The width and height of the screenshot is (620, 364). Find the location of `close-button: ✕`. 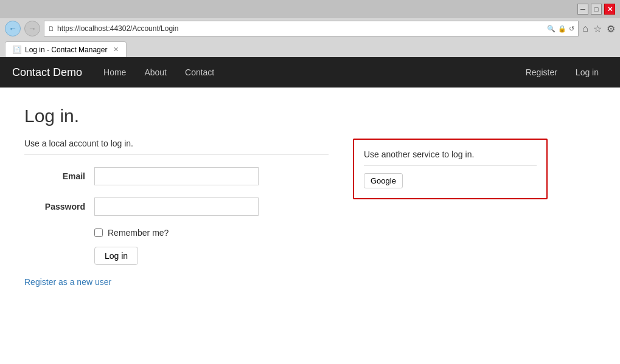

close-button: ✕ is located at coordinates (610, 9).